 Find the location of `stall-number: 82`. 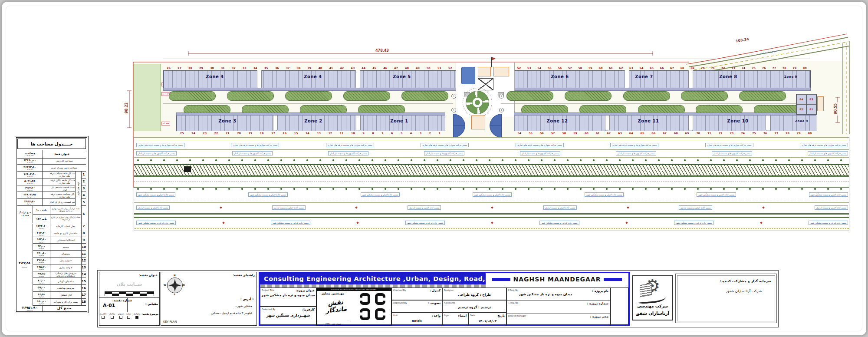

stall-number: 82 is located at coordinates (801, 109).